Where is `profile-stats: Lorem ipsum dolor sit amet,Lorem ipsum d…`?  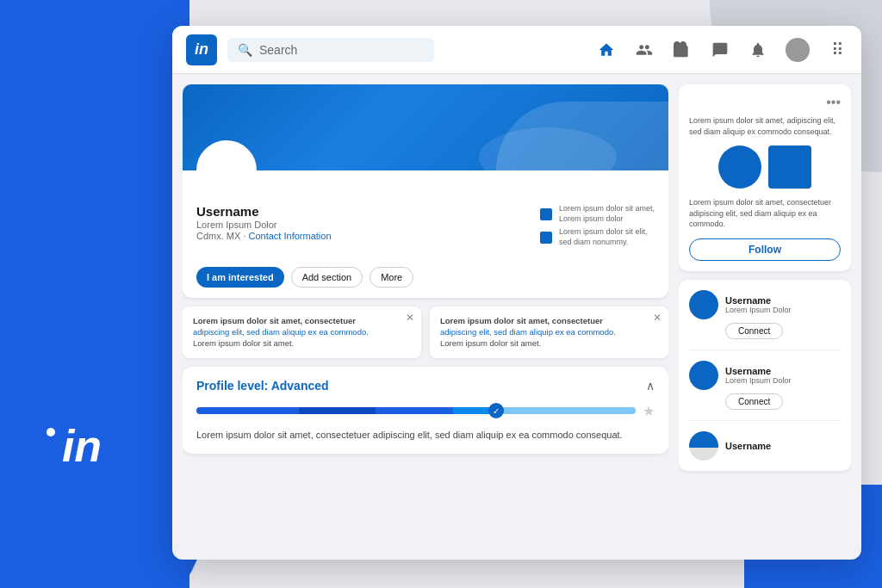 profile-stats: Lorem ipsum dolor sit amet,Lorem ipsum d… is located at coordinates (598, 226).